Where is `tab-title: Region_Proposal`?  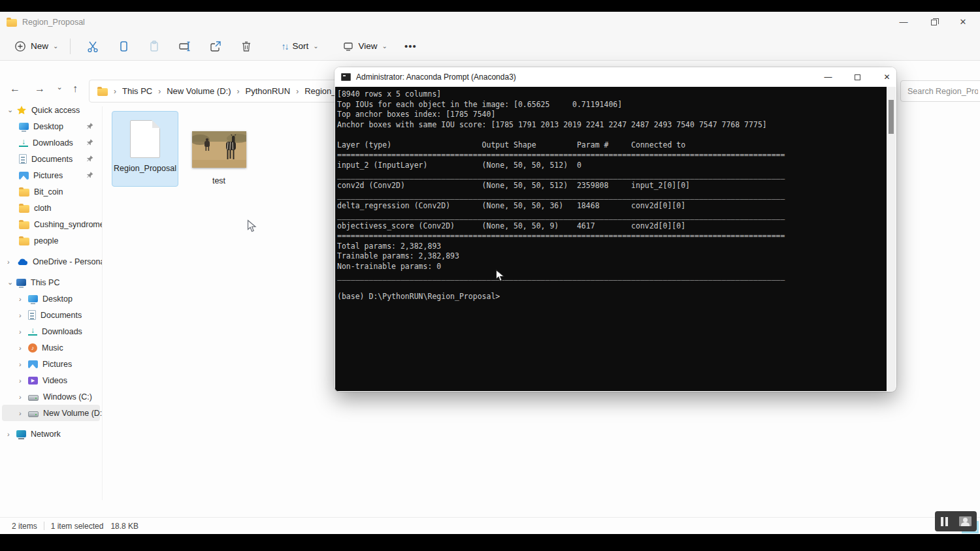
tab-title: Region_Proposal is located at coordinates (54, 22).